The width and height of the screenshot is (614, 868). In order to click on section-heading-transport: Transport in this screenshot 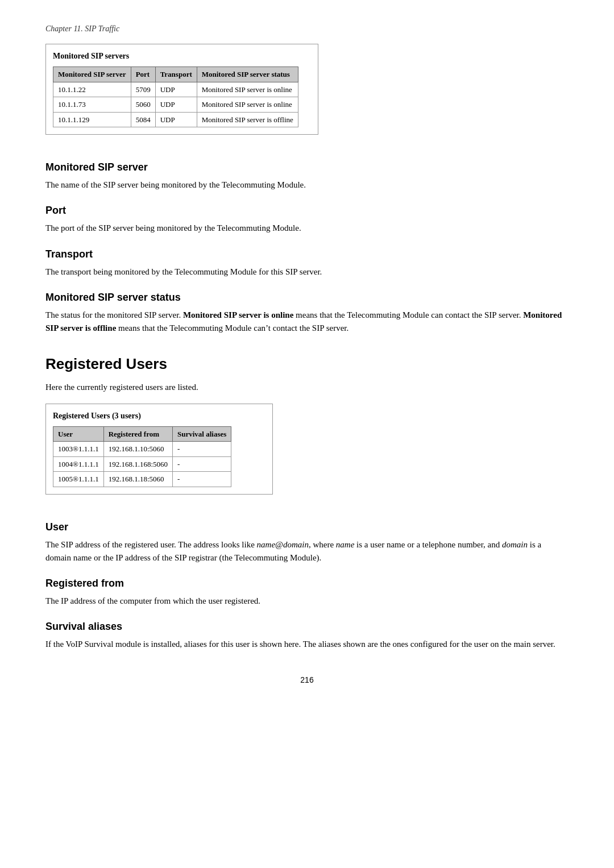, I will do `click(307, 255)`.